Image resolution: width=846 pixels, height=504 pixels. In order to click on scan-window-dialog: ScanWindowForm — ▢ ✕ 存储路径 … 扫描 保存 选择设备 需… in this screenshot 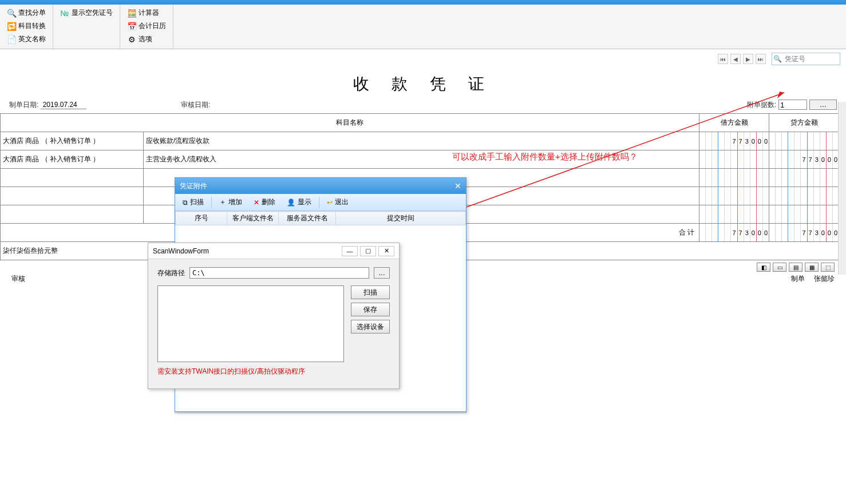, I will do `click(274, 316)`.